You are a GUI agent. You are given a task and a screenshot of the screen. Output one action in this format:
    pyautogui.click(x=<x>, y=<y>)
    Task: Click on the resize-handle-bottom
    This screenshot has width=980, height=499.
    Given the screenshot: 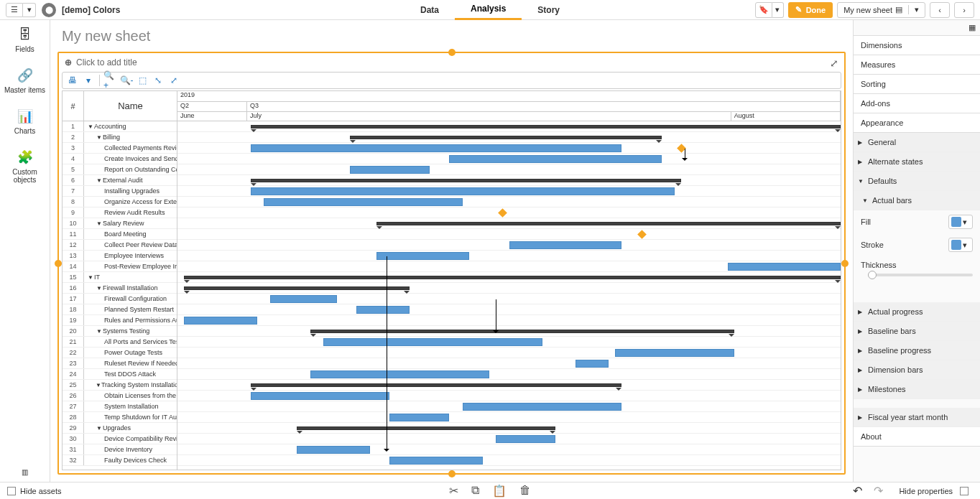 What is the action you would take?
    pyautogui.click(x=452, y=474)
    